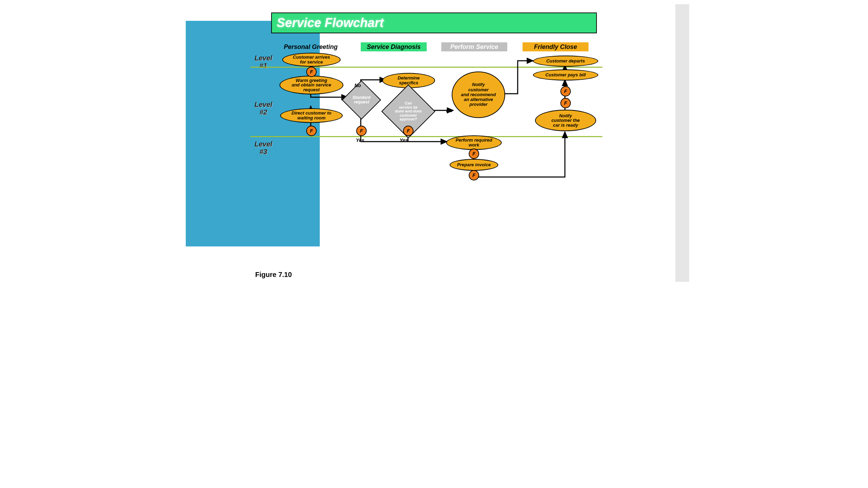  What do you see at coordinates (474, 47) in the screenshot?
I see `column-header-perform-service: Perform Service` at bounding box center [474, 47].